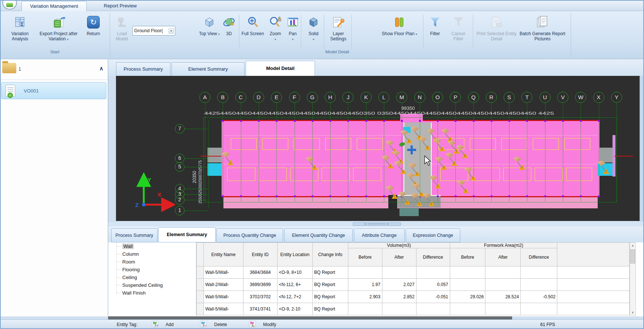 This screenshot has width=644, height=329. What do you see at coordinates (295, 272) in the screenshot?
I see `table-cell: <O-9, 8+10` at bounding box center [295, 272].